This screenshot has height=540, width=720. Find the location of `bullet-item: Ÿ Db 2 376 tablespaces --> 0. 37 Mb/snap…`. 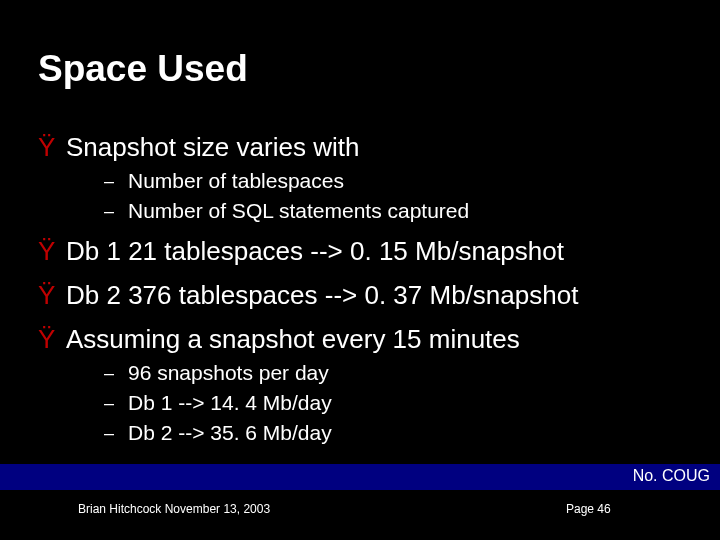

bullet-item: Ÿ Db 2 376 tablespaces --> 0. 37 Mb/snap… is located at coordinates (364, 295).